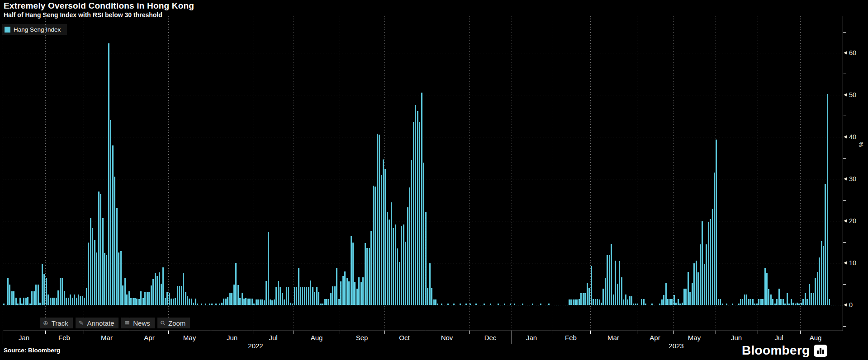  What do you see at coordinates (174, 323) in the screenshot?
I see `zoom-button: ⚲ Zoom` at bounding box center [174, 323].